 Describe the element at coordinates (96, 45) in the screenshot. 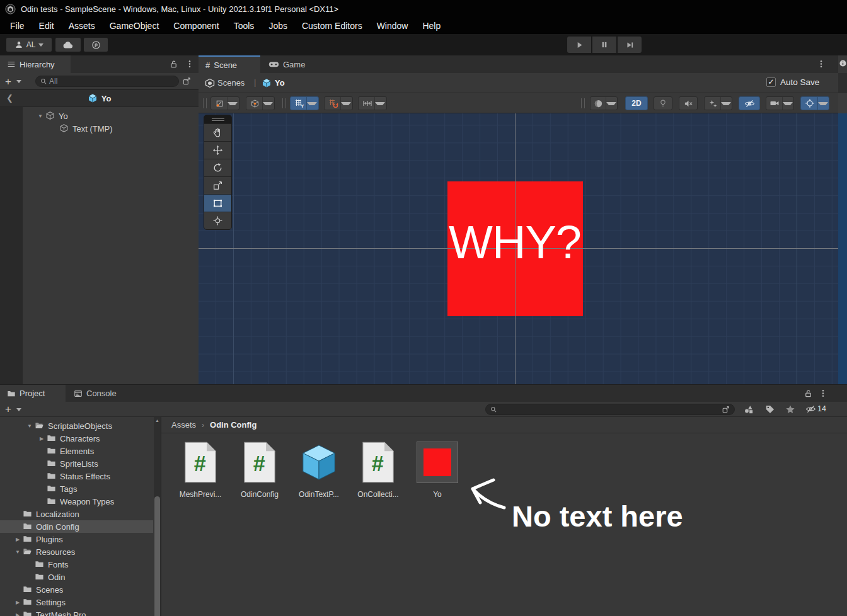

I see `version-control-button` at that location.